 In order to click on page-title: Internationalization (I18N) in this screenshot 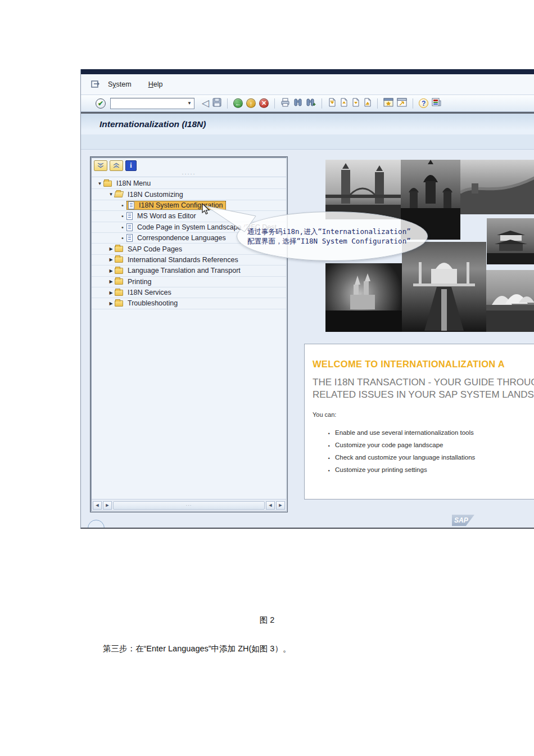, I will do `click(153, 124)`.